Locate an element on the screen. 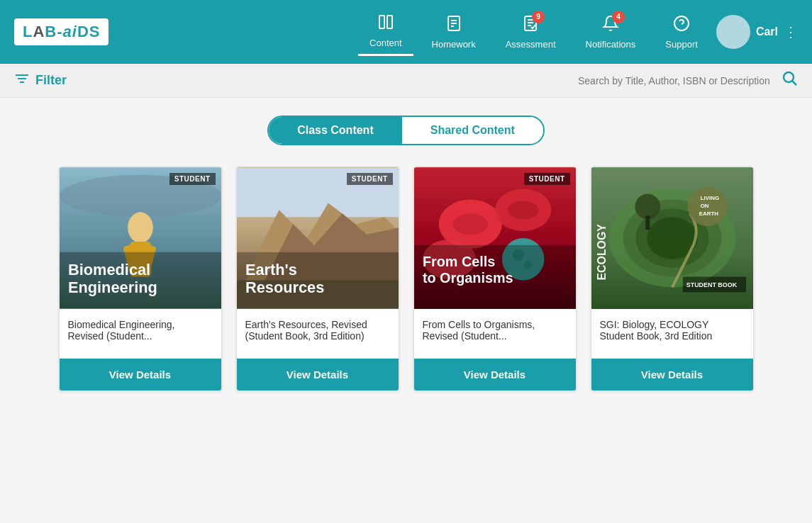  more-options-icon: ⋮ is located at coordinates (791, 32).